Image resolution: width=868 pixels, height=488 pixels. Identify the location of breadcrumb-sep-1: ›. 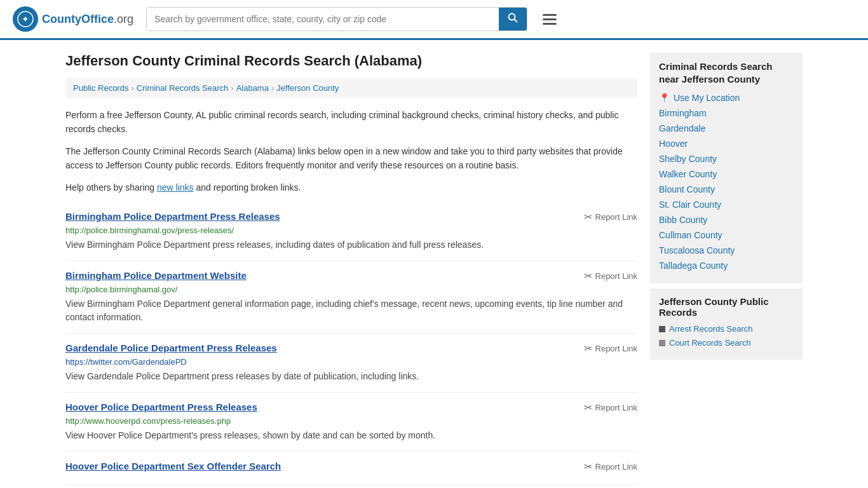
(132, 88).